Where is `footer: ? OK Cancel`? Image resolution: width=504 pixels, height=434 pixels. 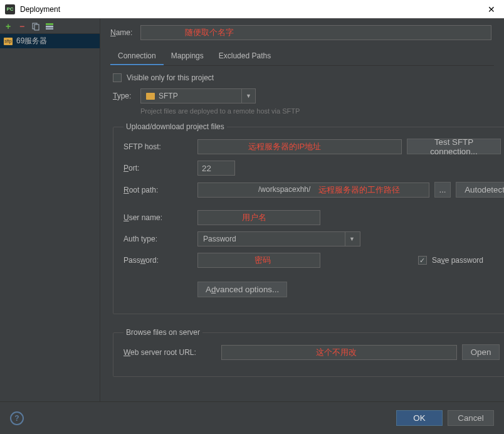 footer: ? OK Cancel is located at coordinates (252, 418).